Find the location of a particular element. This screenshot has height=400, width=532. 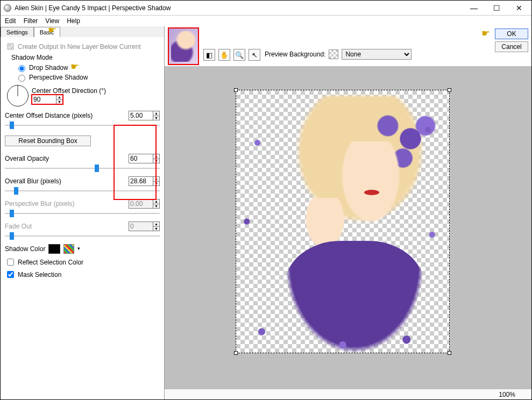

menu-bar: Edit Filter View Help is located at coordinates (266, 21).